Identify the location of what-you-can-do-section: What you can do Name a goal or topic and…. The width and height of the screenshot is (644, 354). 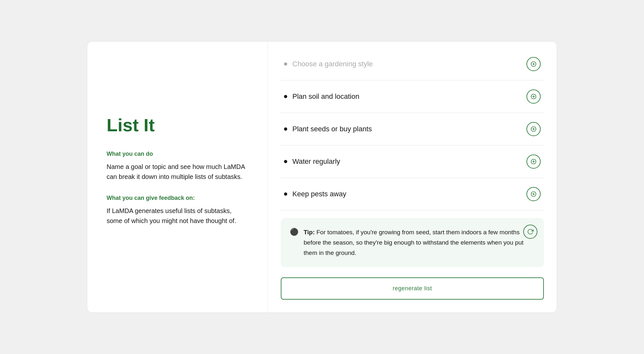
(177, 172).